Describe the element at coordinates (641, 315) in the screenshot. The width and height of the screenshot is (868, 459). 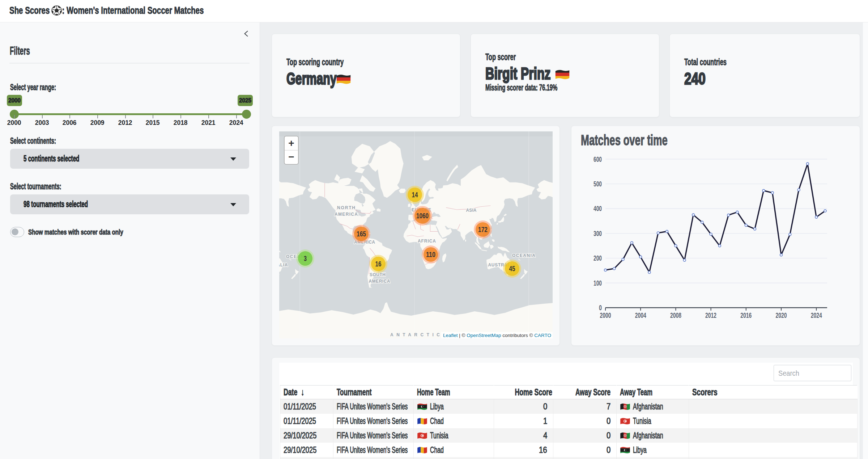
I see `svg-text: 2004` at that location.